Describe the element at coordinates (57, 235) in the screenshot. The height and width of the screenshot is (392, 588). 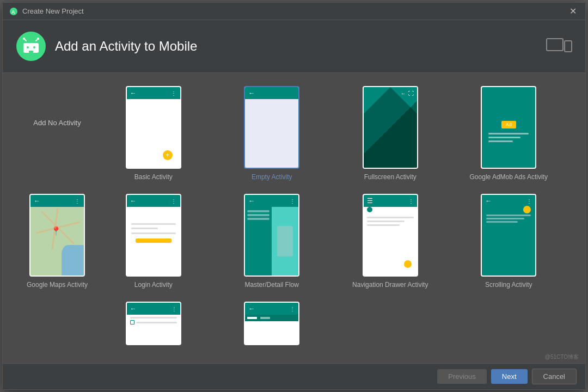
I see `maps-activity-thumb: ← ⋮ 📍` at that location.